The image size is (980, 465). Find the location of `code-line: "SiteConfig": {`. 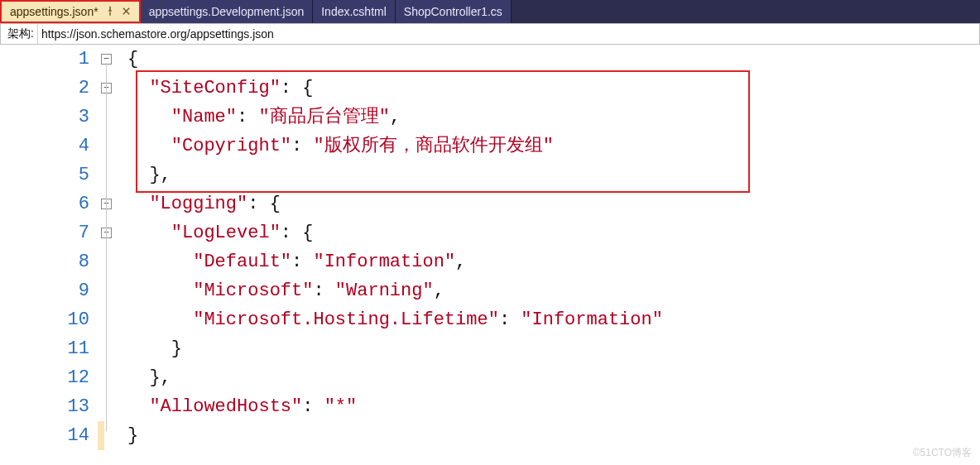

code-line: "SiteConfig": { is located at coordinates (554, 88).